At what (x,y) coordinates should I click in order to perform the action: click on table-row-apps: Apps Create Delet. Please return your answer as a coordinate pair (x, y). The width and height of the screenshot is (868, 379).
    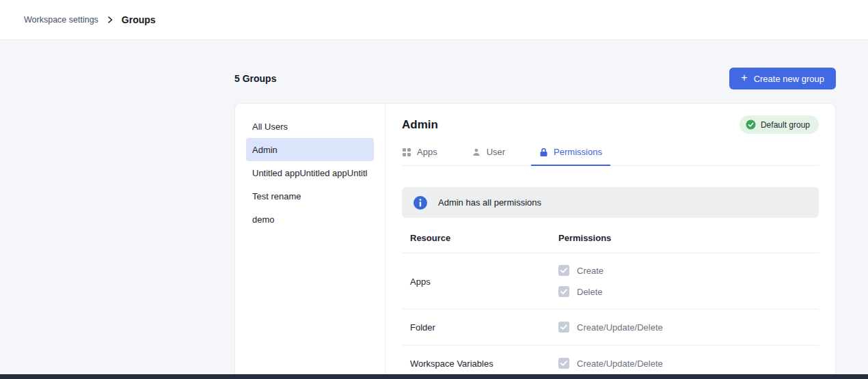
    Looking at the image, I should click on (610, 281).